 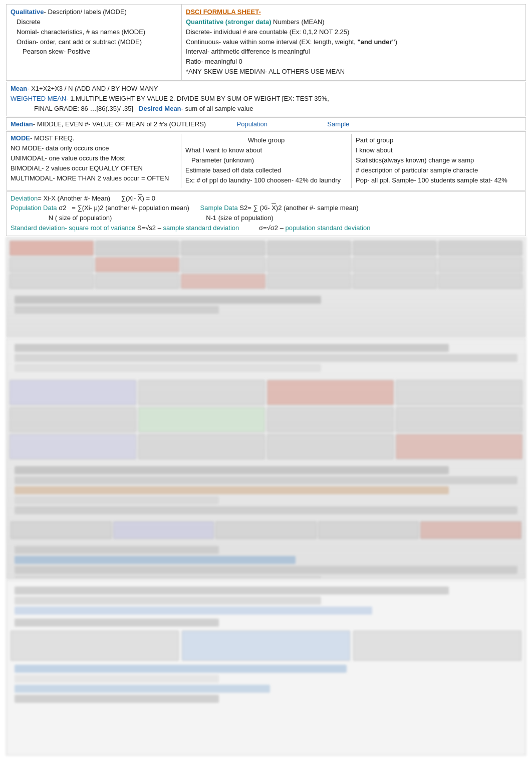 I want to click on bimodal-line: BIMODIAL- 2 values occur EQUALLY OFTEN, so click(x=94, y=168).